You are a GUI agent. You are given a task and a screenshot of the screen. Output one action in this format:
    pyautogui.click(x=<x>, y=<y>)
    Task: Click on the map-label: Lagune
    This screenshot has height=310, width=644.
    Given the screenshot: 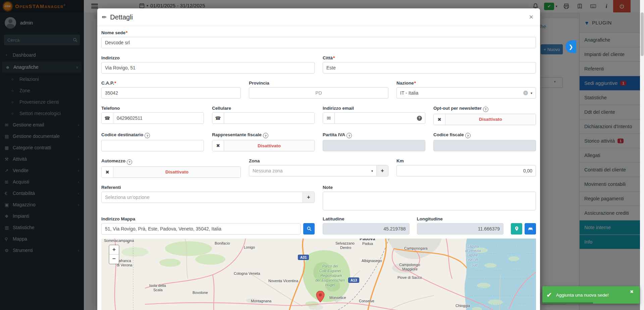 What is the action you would take?
    pyautogui.click(x=472, y=255)
    